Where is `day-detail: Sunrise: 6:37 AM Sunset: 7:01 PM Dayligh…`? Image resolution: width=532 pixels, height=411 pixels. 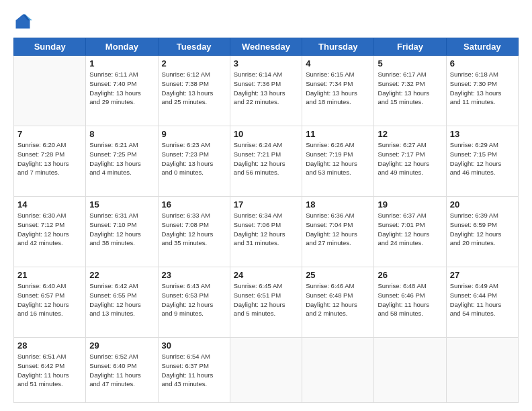
day-detail: Sunrise: 6:37 AM Sunset: 7:01 PM Dayligh… is located at coordinates (410, 230).